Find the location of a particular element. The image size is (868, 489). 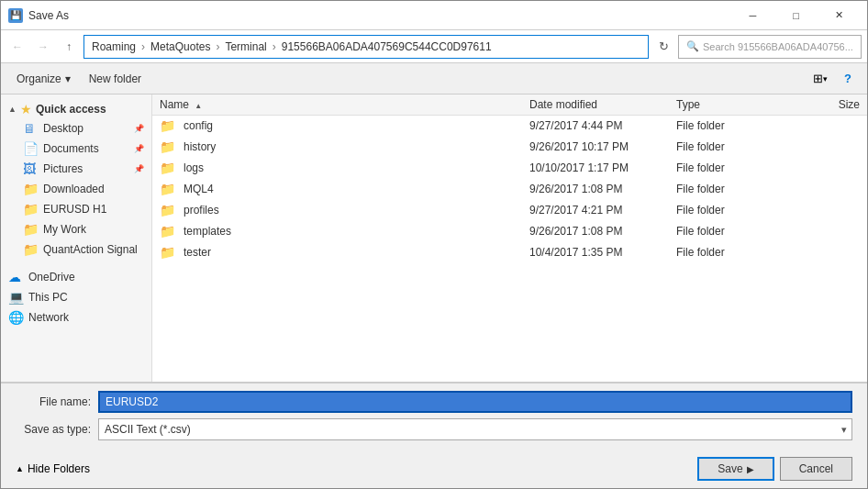

network-icon: 🌐 is located at coordinates (16, 317).